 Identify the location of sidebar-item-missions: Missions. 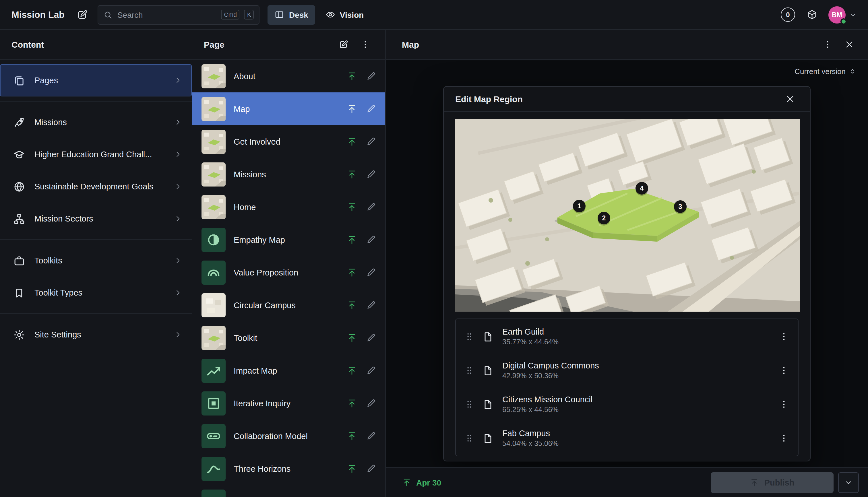
(96, 122).